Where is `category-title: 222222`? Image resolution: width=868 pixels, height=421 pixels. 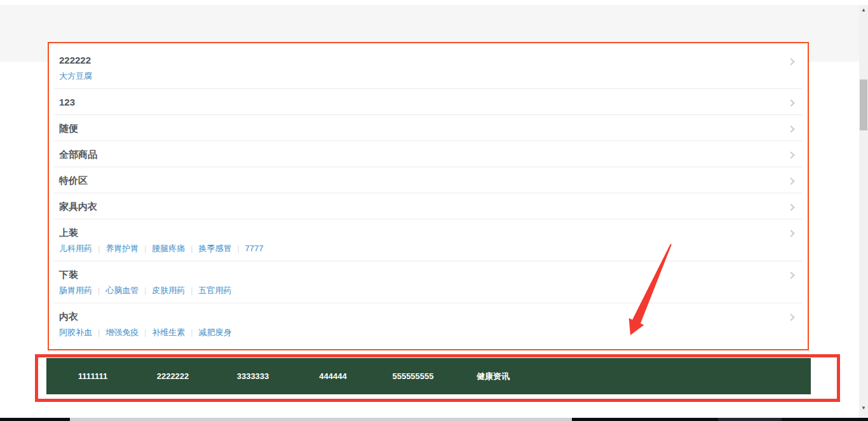
category-title: 222222 is located at coordinates (427, 60).